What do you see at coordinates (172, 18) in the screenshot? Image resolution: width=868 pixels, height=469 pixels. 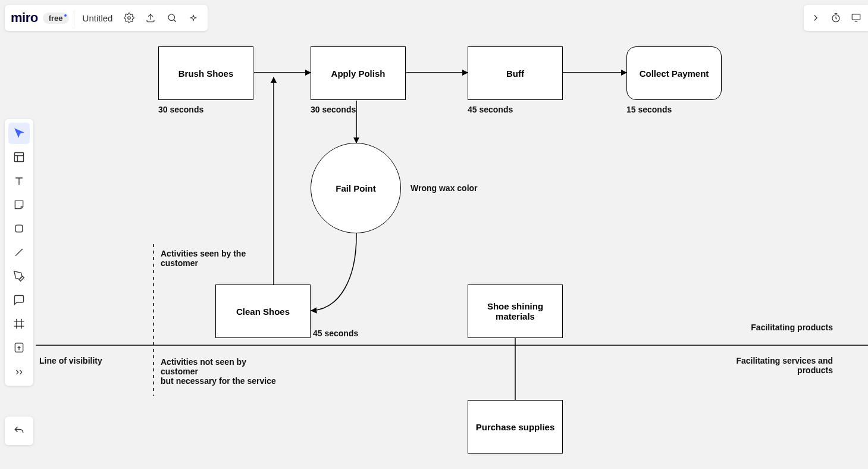 I see `search-icon` at bounding box center [172, 18].